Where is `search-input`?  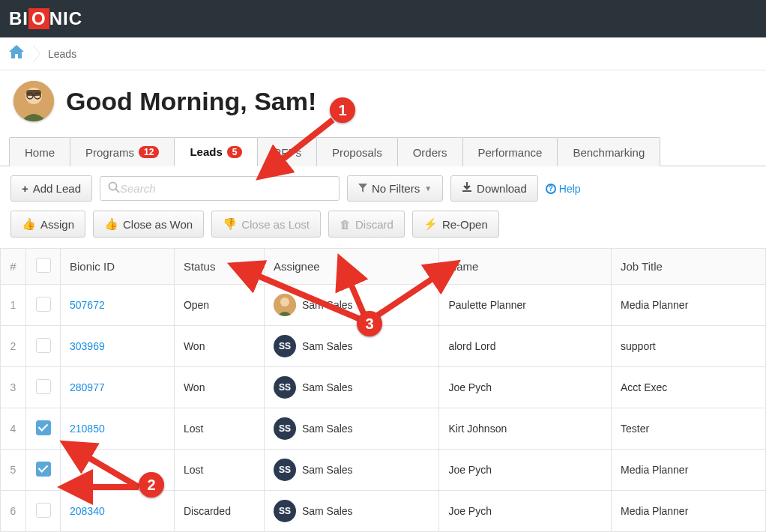
search-input is located at coordinates (226, 189).